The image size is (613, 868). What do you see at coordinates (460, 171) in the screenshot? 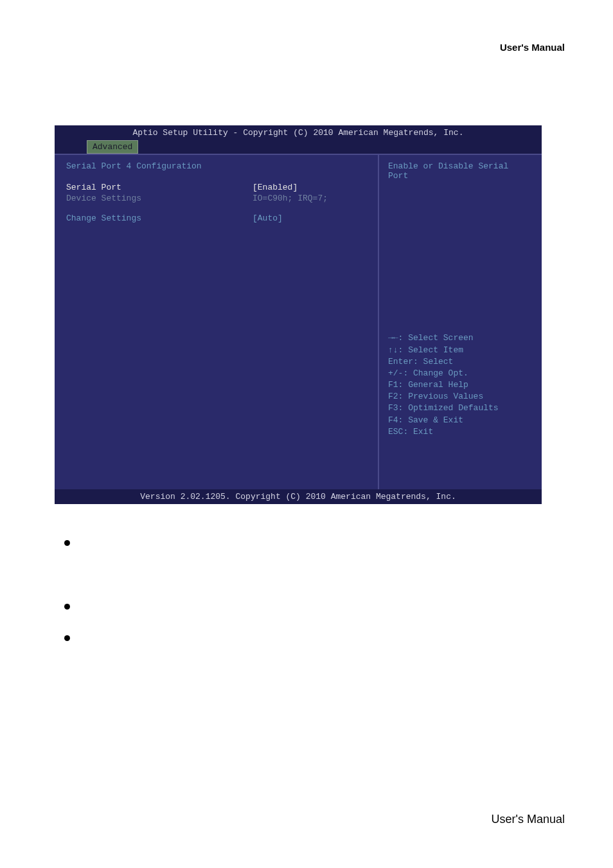
I see `help-description: Enable or Disable Serial Port` at bounding box center [460, 171].